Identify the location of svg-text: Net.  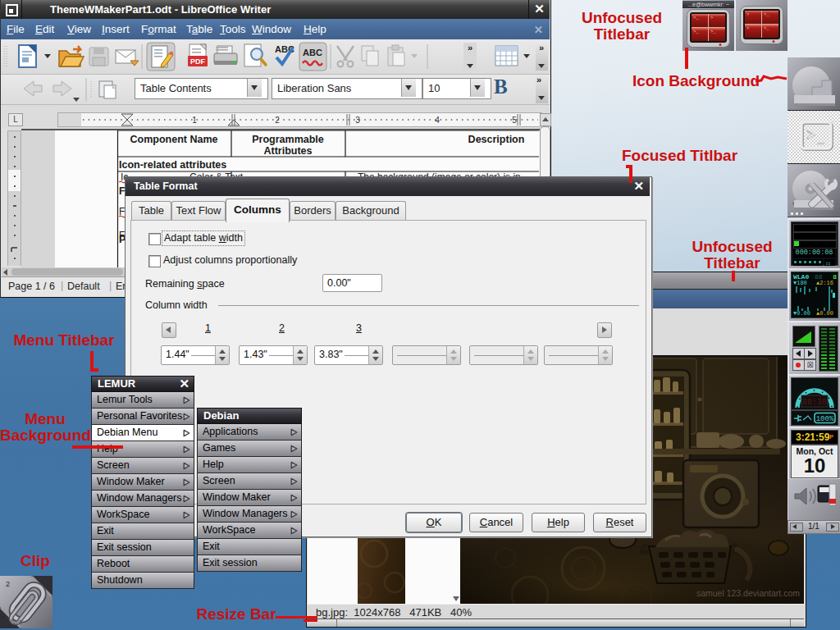
(16, 622).